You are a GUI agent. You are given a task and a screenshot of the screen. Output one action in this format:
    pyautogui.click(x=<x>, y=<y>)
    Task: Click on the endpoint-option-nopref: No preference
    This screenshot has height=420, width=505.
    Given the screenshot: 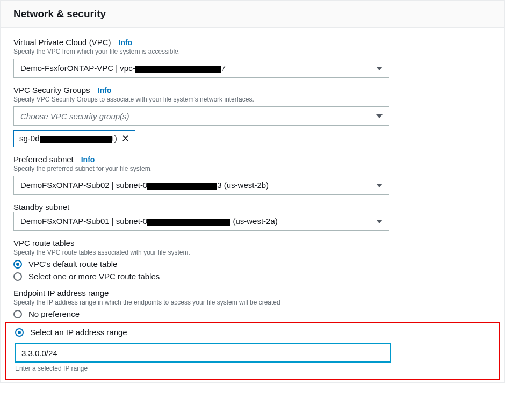 What is the action you would take?
    pyautogui.click(x=252, y=314)
    